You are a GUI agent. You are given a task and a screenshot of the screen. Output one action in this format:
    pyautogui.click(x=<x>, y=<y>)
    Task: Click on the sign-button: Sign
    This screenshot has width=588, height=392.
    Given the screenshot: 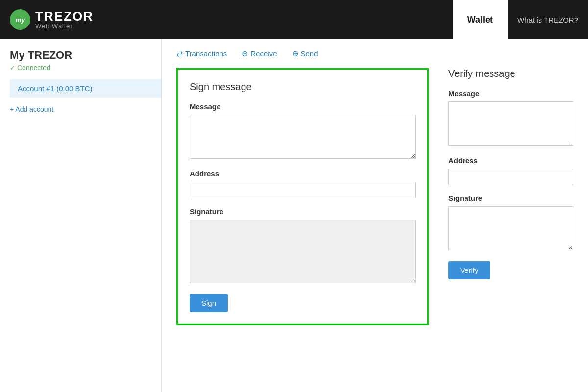 What is the action you would take?
    pyautogui.click(x=209, y=303)
    